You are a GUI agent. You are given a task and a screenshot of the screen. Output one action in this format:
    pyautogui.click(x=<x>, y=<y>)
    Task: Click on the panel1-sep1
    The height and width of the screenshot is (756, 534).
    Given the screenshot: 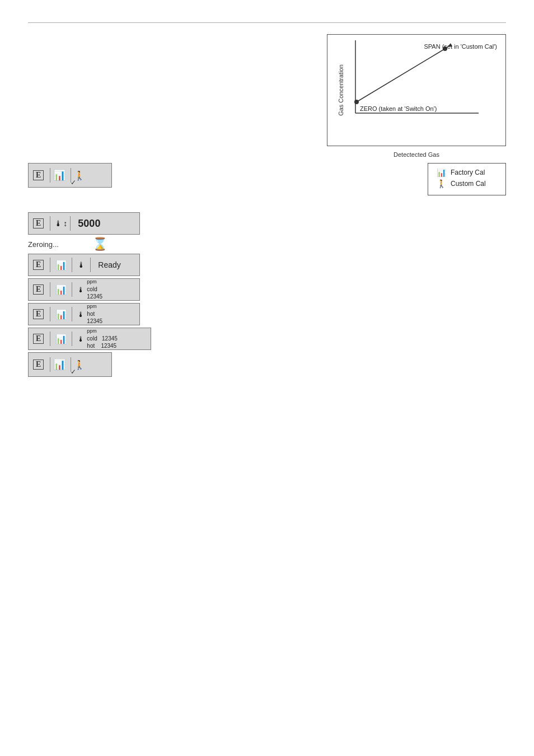 What is the action you would take?
    pyautogui.click(x=50, y=223)
    